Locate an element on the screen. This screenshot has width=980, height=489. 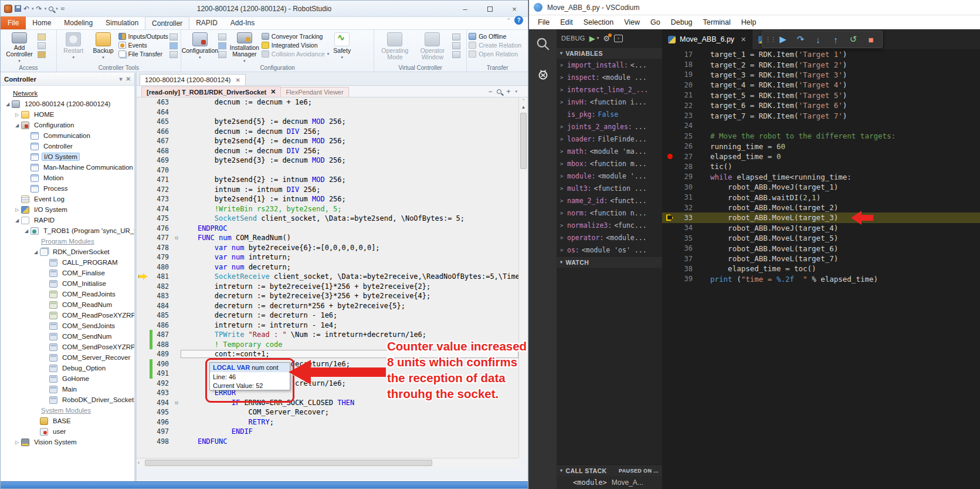
vscroll-thumb is located at coordinates (523, 141).